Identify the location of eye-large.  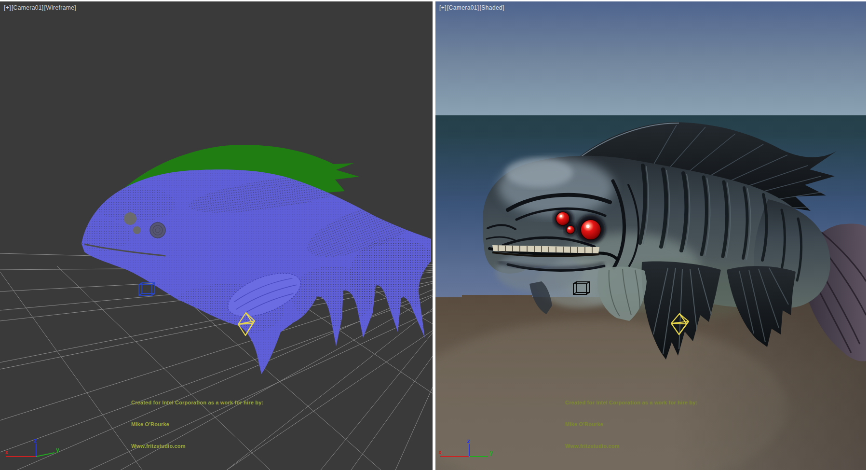
(591, 230).